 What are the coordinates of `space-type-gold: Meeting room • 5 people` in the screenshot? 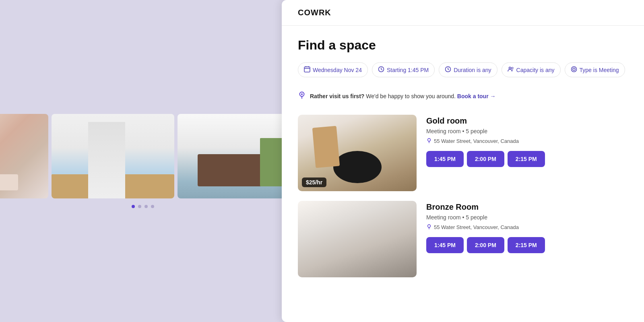 It's located at (527, 131).